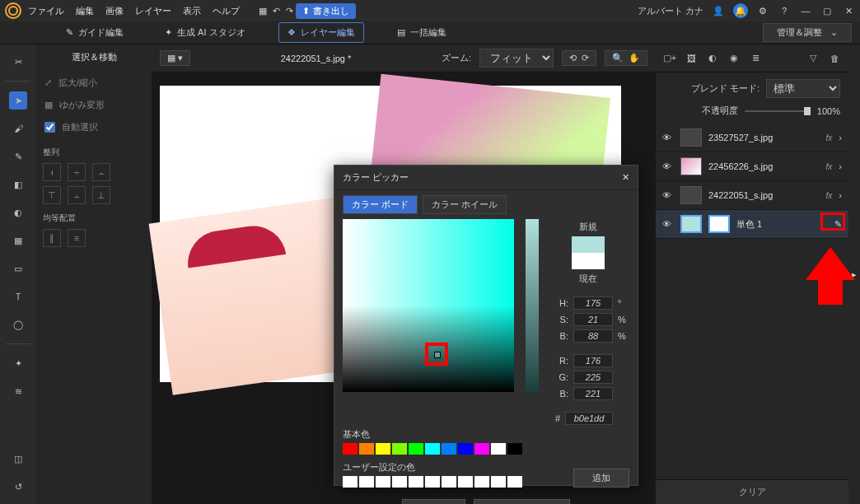 The image size is (860, 504). Describe the element at coordinates (192, 12) in the screenshot. I see `menu-view: 表示` at that location.